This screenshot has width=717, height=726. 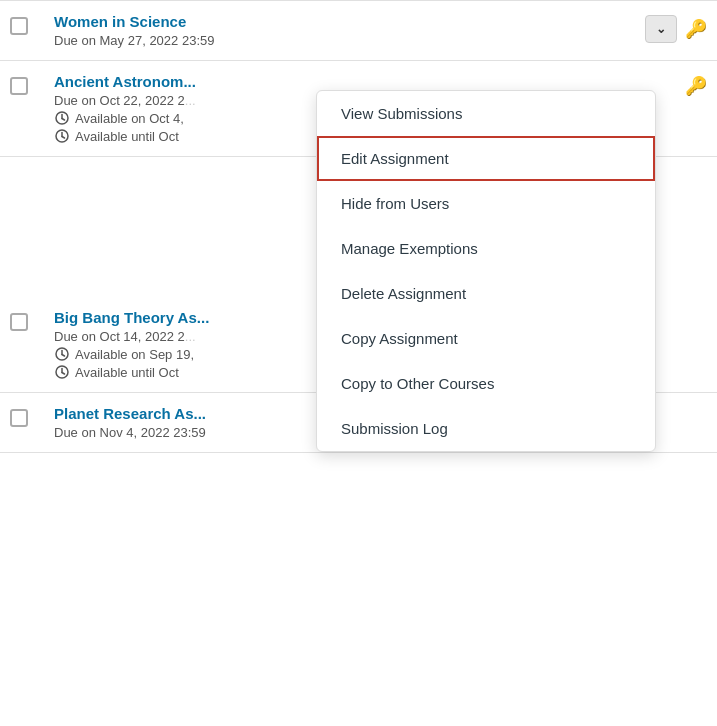 What do you see at coordinates (358, 30) in the screenshot?
I see `assignment-row-1: Women in Science Due on May 27, 2022 23:…` at bounding box center [358, 30].